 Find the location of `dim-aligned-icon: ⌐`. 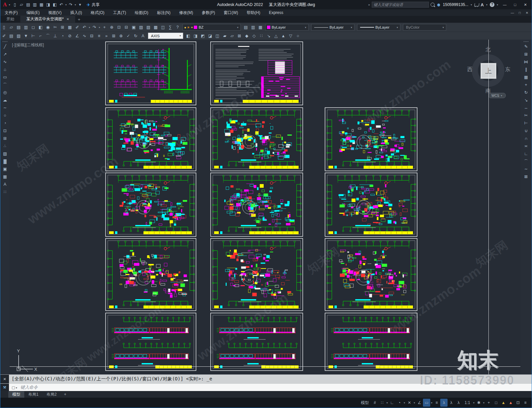

dim-aligned-icon: ⌐ is located at coordinates (41, 36).